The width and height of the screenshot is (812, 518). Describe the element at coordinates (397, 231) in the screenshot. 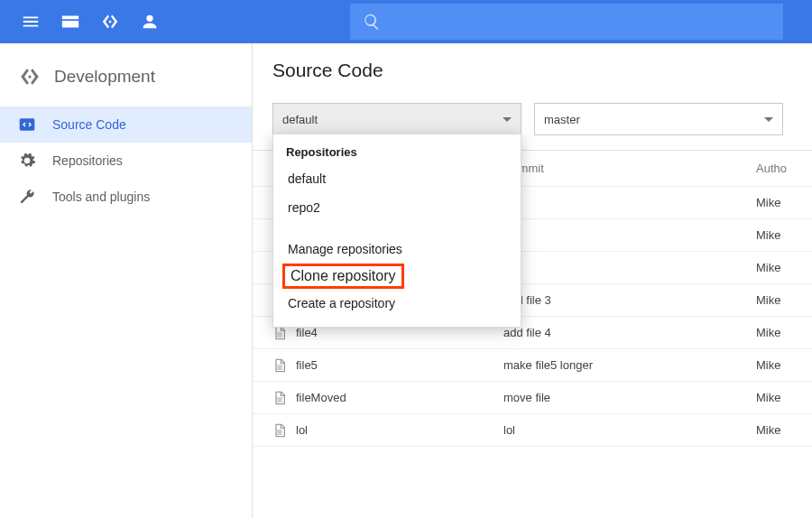

I see `repository-dropdown-menu: Repositories default repo2 Manage reposi…` at that location.